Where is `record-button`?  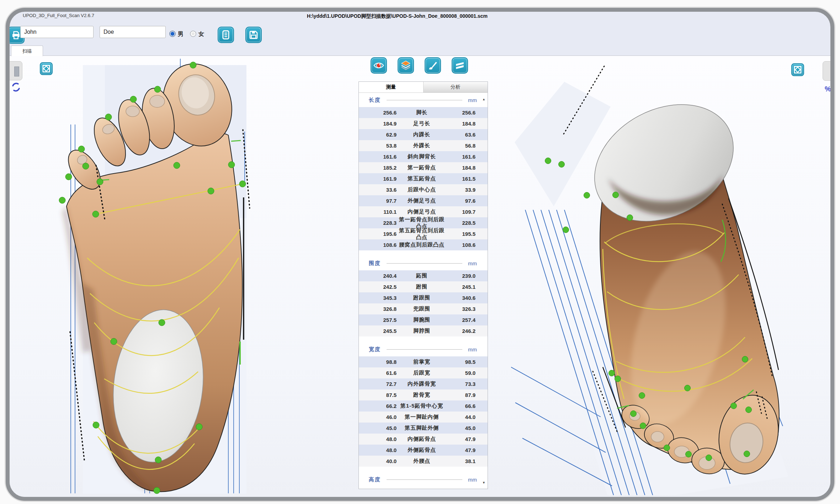
record-button is located at coordinates (226, 35).